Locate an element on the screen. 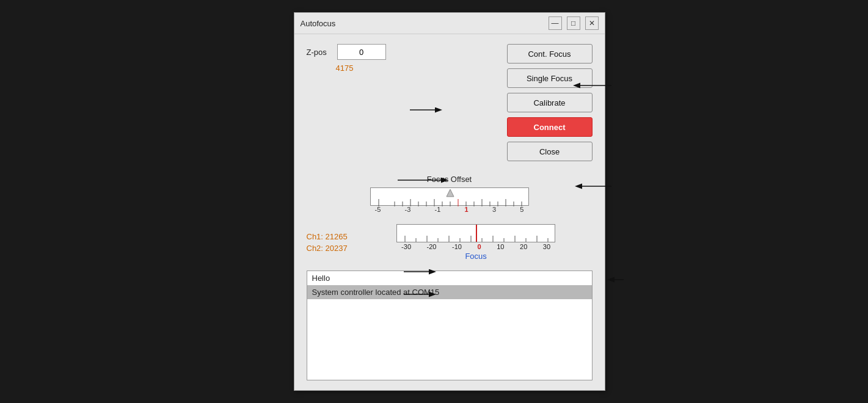 The height and width of the screenshot is (403, 868). meter-label-10: 10 is located at coordinates (500, 247).